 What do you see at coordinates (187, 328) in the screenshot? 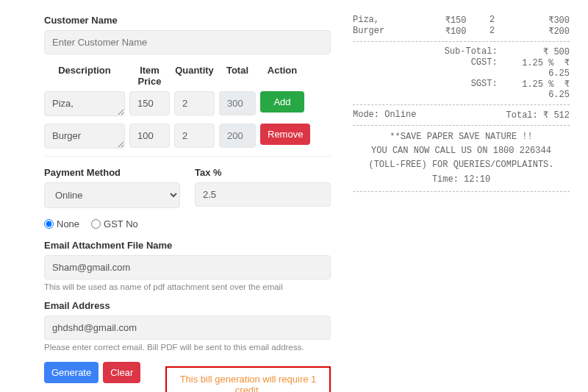
I see `email-input` at bounding box center [187, 328].